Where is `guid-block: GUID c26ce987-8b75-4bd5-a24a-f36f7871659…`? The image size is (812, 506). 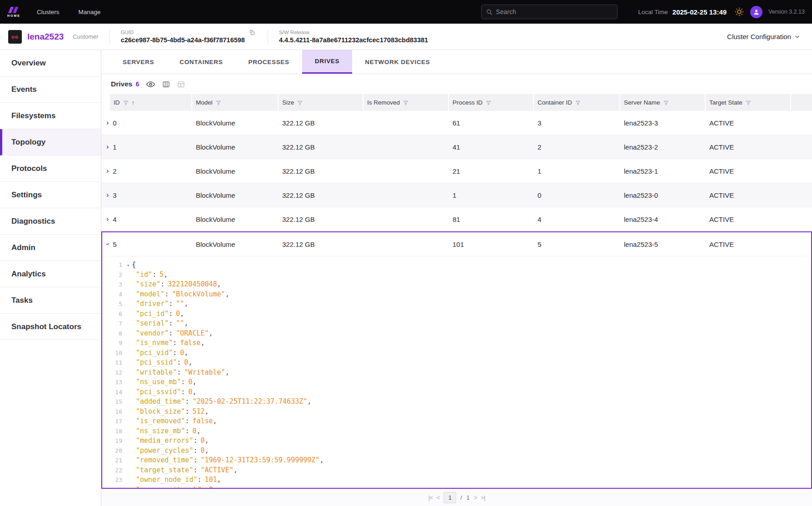 guid-block: GUID c26ce987-8b75-4bd5-a24a-f36f7871659… is located at coordinates (189, 36).